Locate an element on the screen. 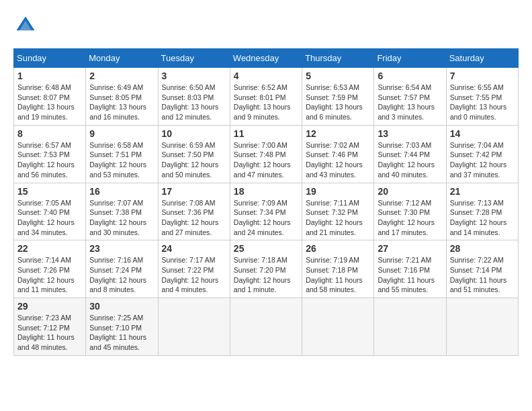 The height and width of the screenshot is (411, 532). calendar-day-cell: 8 Sunrise: 6:57 AM Sunset: 7:53 PM Dayli… is located at coordinates (50, 154).